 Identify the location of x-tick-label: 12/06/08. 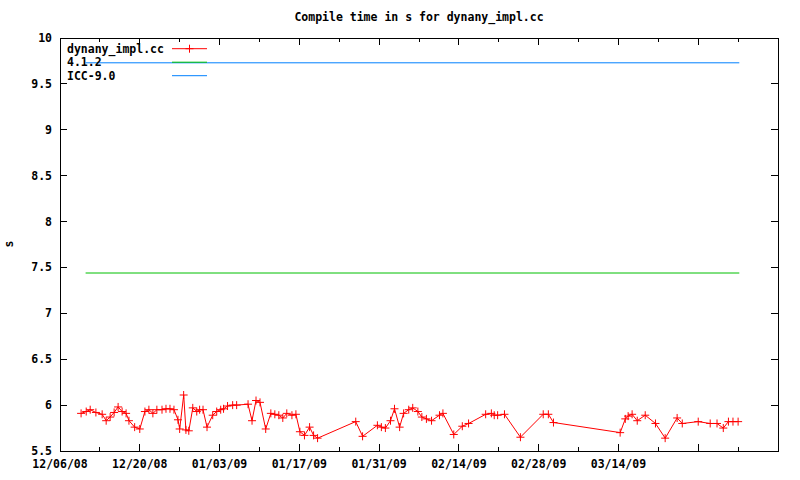
(60, 464).